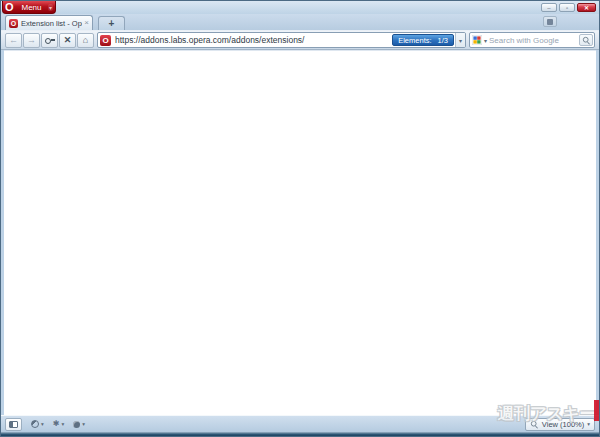  I want to click on menu-label: Menu, so click(32, 8).